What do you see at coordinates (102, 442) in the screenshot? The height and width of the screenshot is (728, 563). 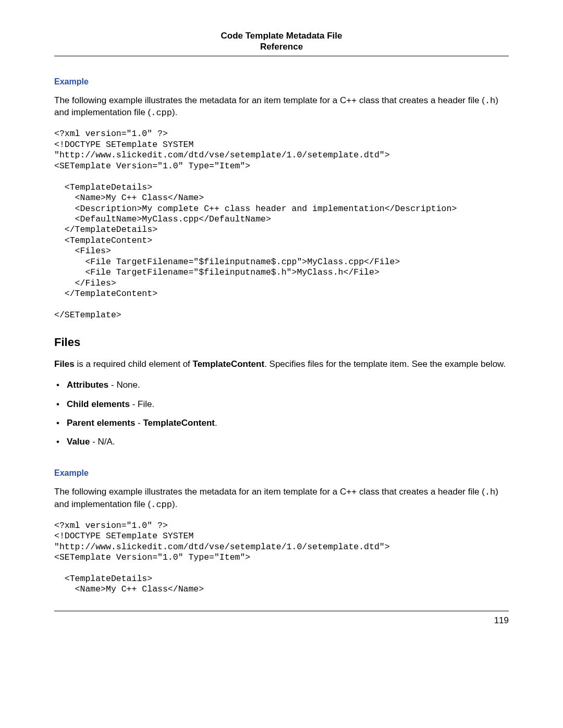 I see `bullet-text: - N/A.` at bounding box center [102, 442].